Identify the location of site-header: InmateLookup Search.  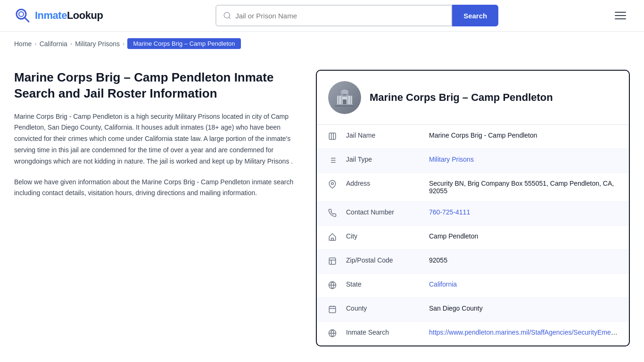
(322, 16).